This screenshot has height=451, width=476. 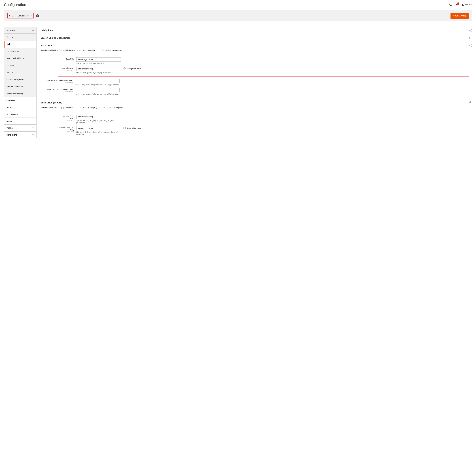 I want to click on scope-selector-highlight: Scope: Default Config ▼, so click(x=21, y=16).